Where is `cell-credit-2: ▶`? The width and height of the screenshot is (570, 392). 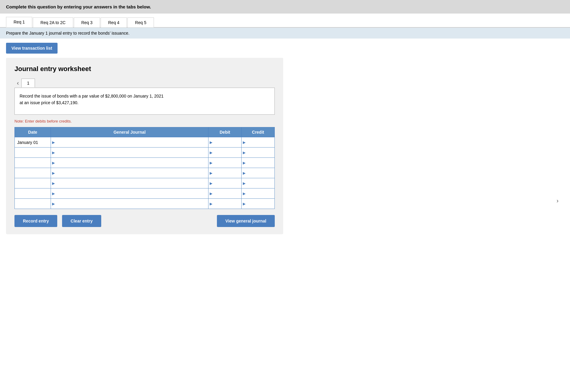
cell-credit-2: ▶ is located at coordinates (258, 163).